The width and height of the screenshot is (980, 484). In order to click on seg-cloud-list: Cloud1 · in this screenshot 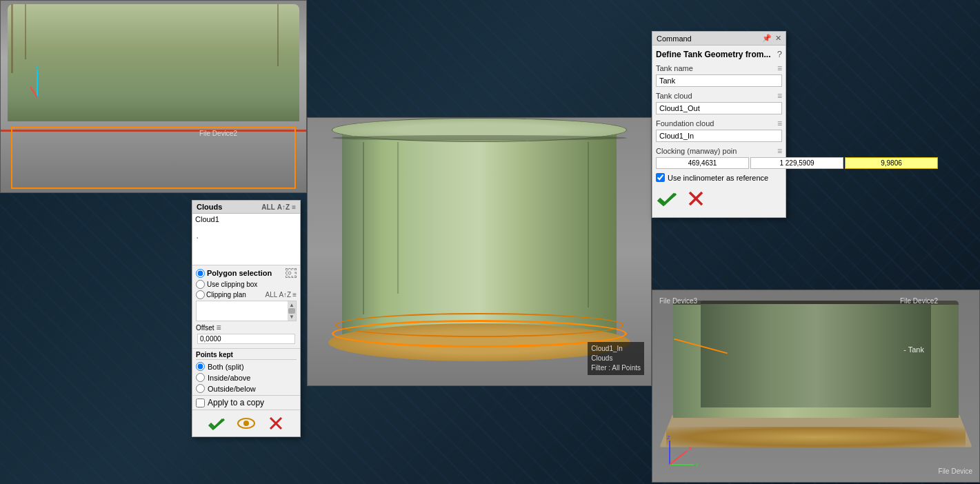, I will do `click(246, 240)`.